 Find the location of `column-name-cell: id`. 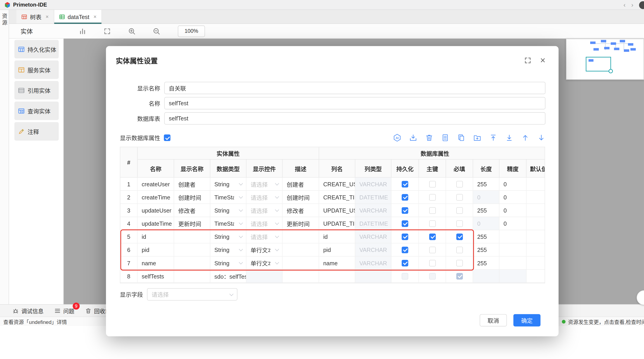

column-name-cell: id is located at coordinates (337, 237).